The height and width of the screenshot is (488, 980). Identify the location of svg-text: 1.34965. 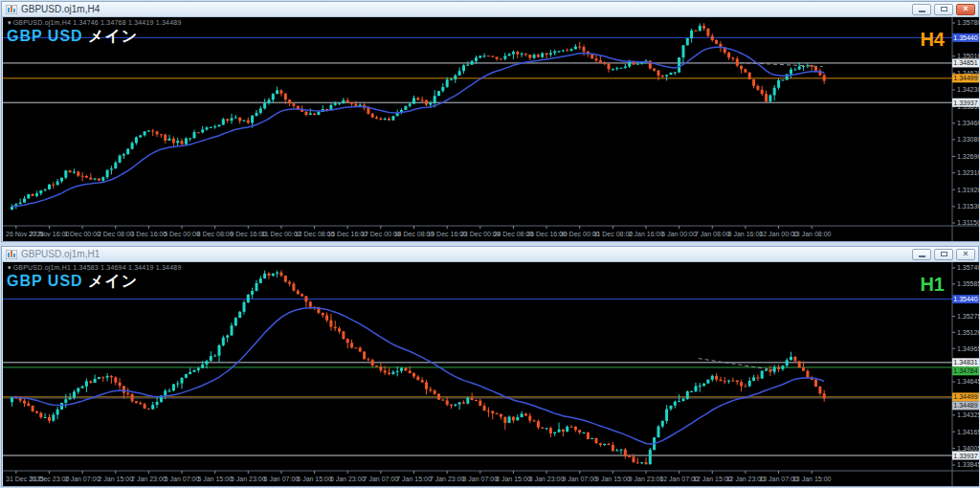
(969, 348).